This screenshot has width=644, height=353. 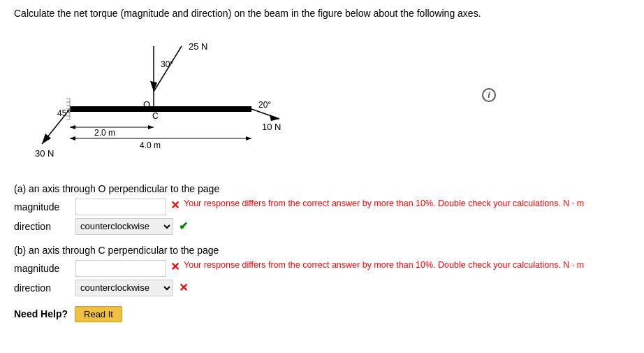 I want to click on svg-text: 45°, so click(x=64, y=113).